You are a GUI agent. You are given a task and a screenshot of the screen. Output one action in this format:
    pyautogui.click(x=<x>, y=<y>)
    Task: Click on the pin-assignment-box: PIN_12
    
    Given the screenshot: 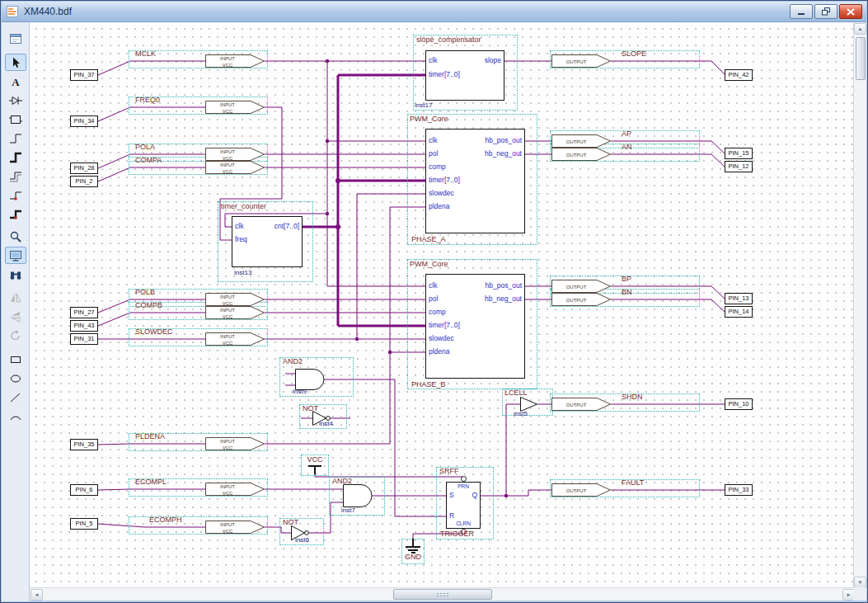 What is the action you would take?
    pyautogui.click(x=739, y=167)
    